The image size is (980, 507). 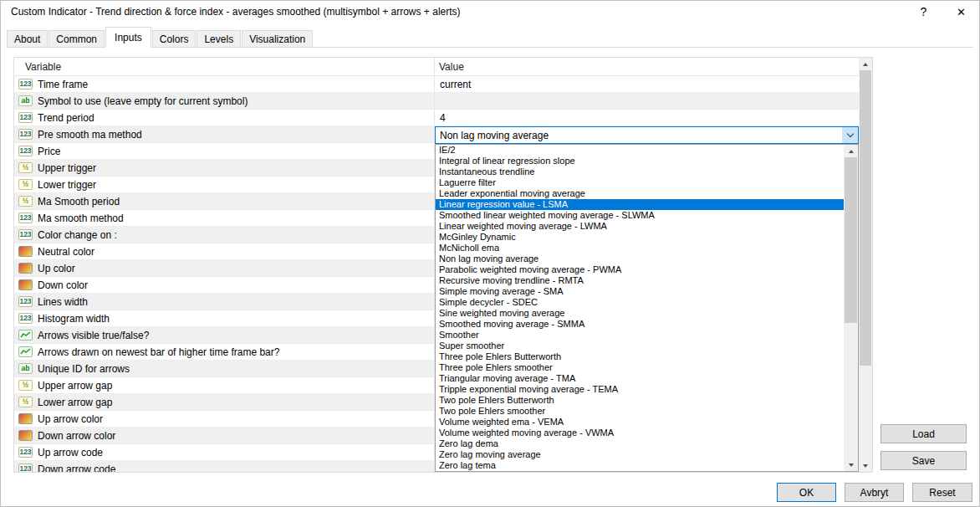 What do you see at coordinates (77, 436) in the screenshot?
I see `variable-name: Down arrow color` at bounding box center [77, 436].